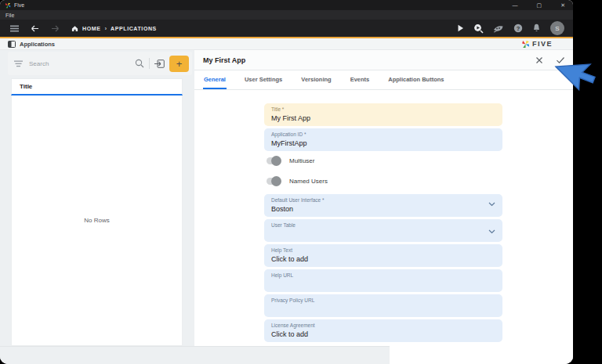 The height and width of the screenshot is (364, 602). Describe the element at coordinates (415, 80) in the screenshot. I see `tab-application-buttons: Application Buttons` at that location.